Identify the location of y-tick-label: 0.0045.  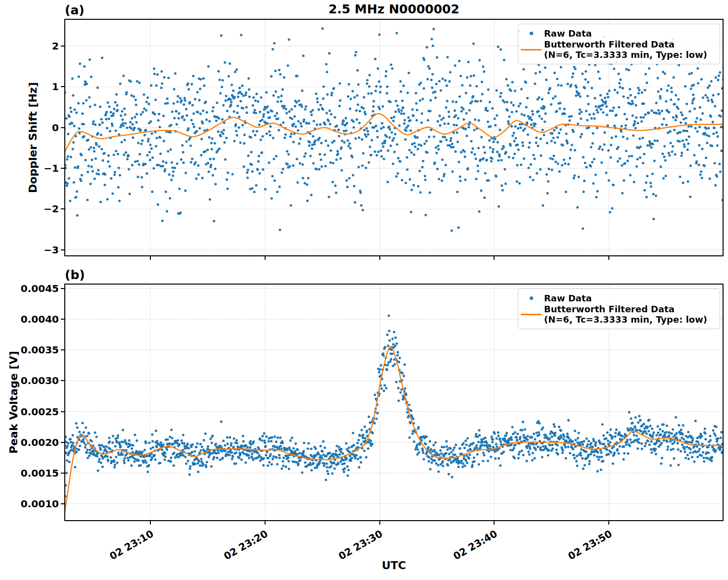
(30, 289).